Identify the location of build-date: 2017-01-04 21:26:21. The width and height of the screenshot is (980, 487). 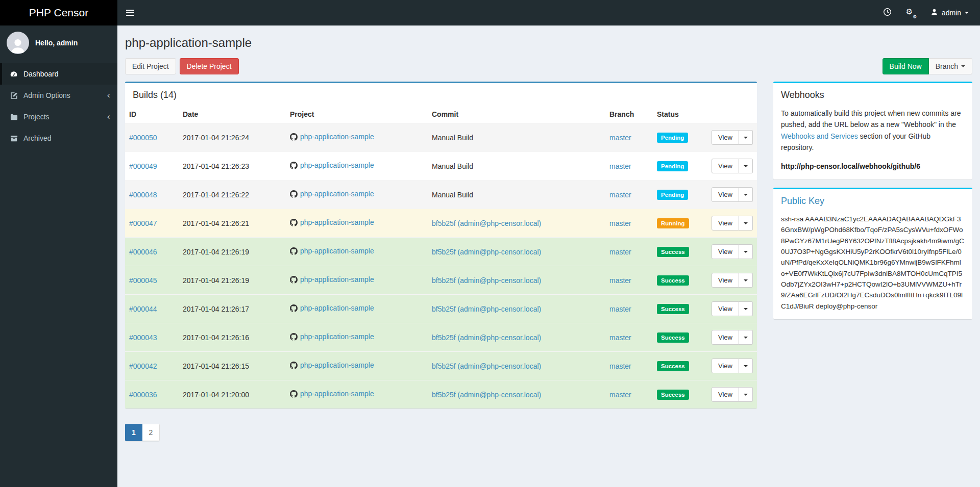
(216, 223).